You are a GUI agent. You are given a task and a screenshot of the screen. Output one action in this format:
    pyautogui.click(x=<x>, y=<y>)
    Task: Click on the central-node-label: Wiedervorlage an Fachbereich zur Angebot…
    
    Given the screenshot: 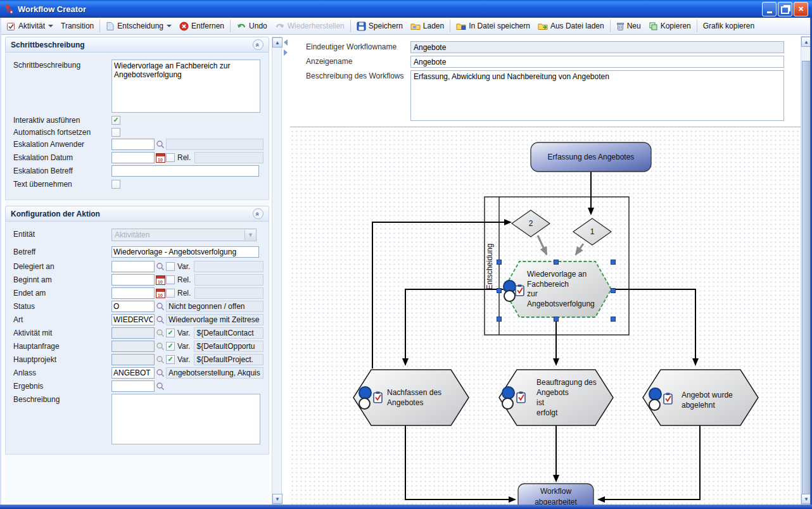 What is the action you would take?
    pyautogui.click(x=569, y=289)
    